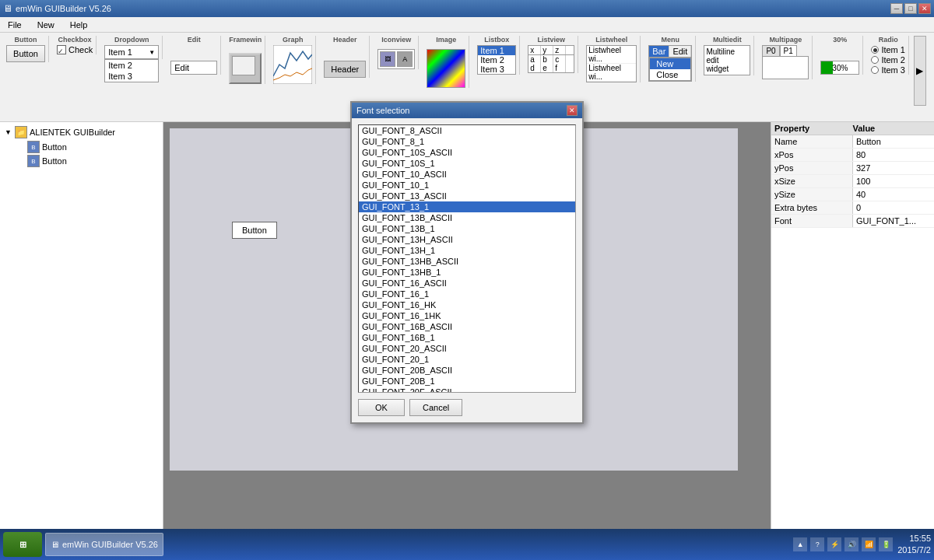 This screenshot has width=934, height=560. What do you see at coordinates (467, 261) in the screenshot?
I see `font-list-item-12: GUI_FONT_13HB_ASCII` at bounding box center [467, 261].